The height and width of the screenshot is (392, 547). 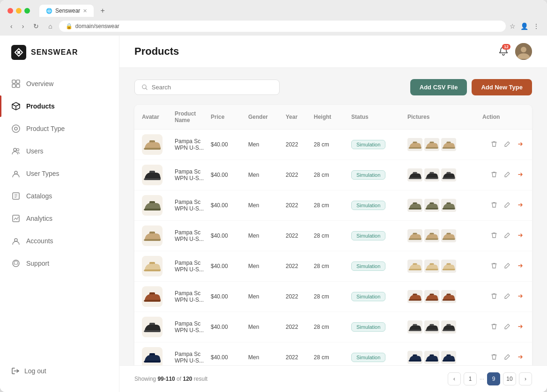 I want to click on sidebar-label-catalogs: Catalogs, so click(x=39, y=196).